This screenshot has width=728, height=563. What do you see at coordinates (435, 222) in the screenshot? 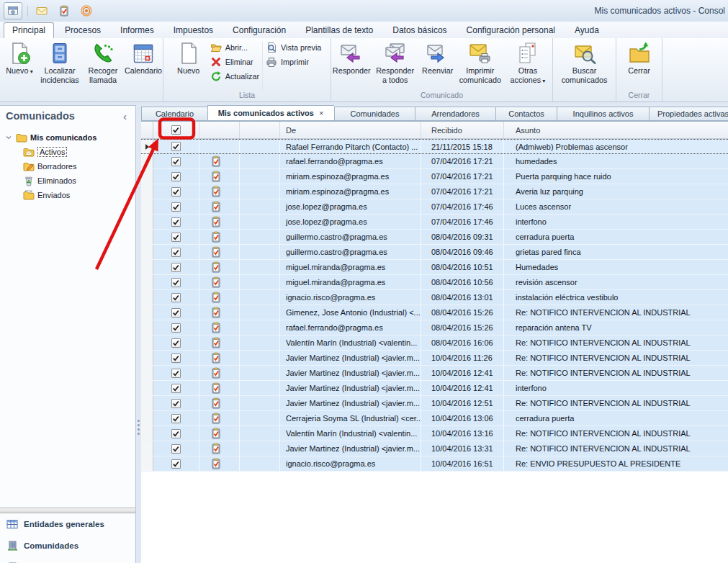
I see `table-row: jose.lopez@pragma.es07/04/2016 17:46inte…` at bounding box center [435, 222].